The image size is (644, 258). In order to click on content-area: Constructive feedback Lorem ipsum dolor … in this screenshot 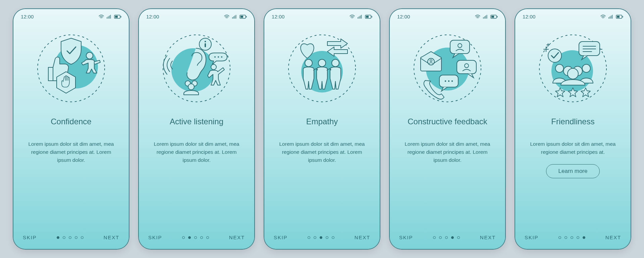, I will do `click(447, 172)`.